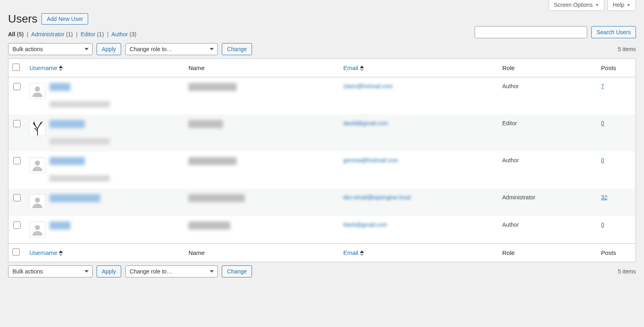 This screenshot has height=327, width=644. Describe the element at coordinates (120, 34) in the screenshot. I see `filter-author: Author` at that location.